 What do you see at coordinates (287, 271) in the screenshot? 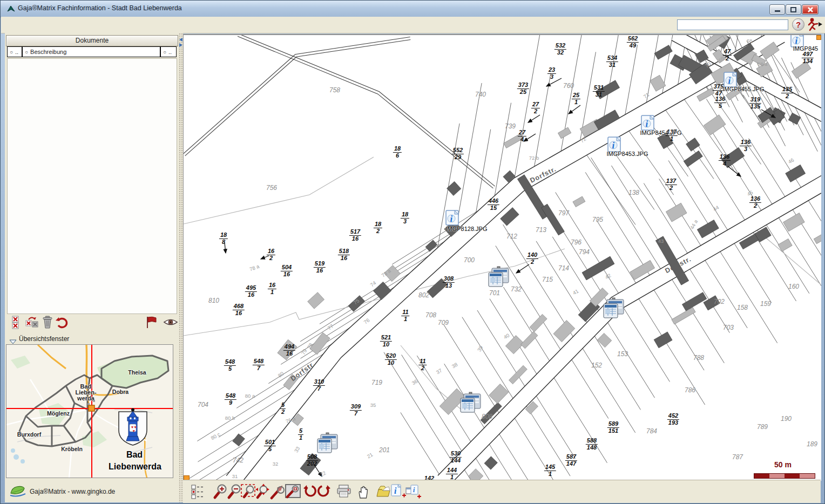
I see `parcel-fraction-label: 50416` at bounding box center [287, 271].